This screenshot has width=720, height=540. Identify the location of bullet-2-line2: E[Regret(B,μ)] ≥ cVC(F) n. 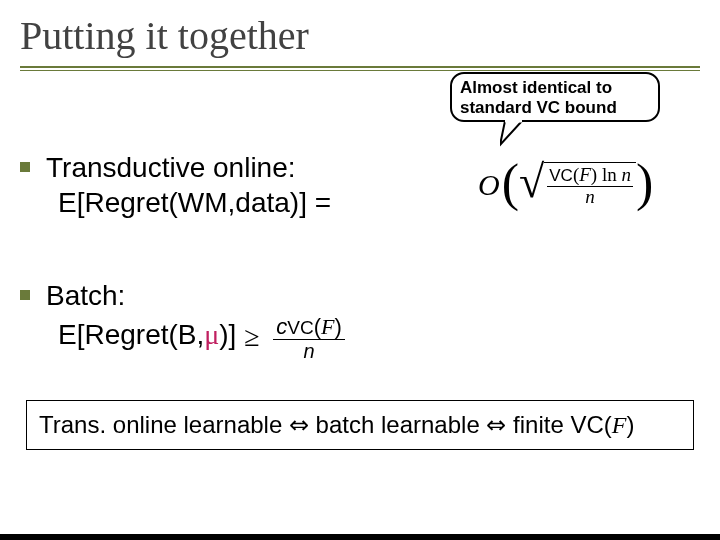
(352, 336).